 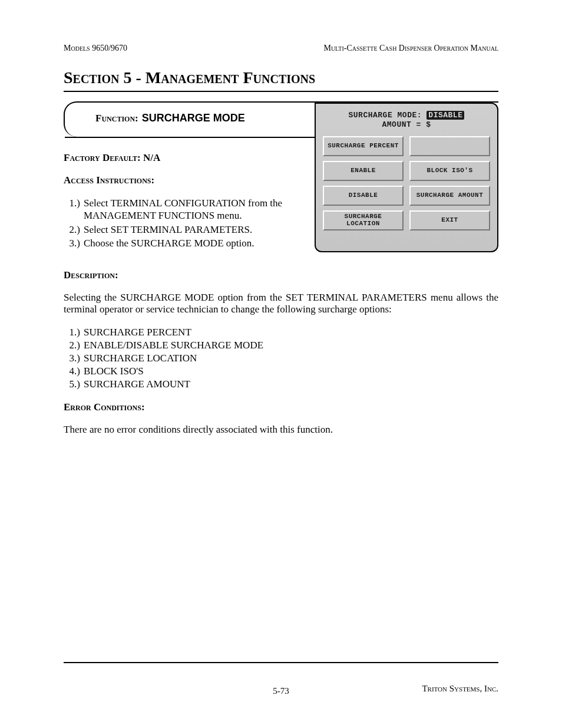 What do you see at coordinates (281, 48) in the screenshot?
I see `page-header: Models 9650/9670 Multi-Cassette Cash Dis…` at bounding box center [281, 48].